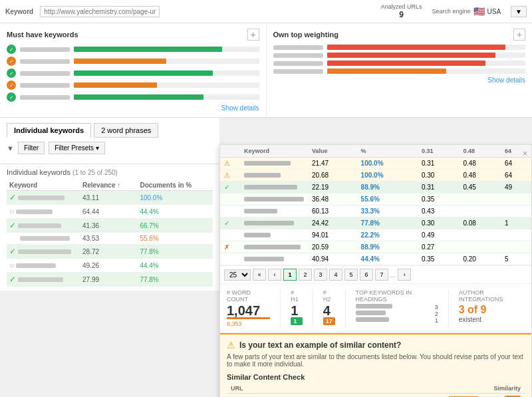 Image resolution: width=532 pixels, height=397 pixels. I want to click on pct-link: 100.0%, so click(151, 198).